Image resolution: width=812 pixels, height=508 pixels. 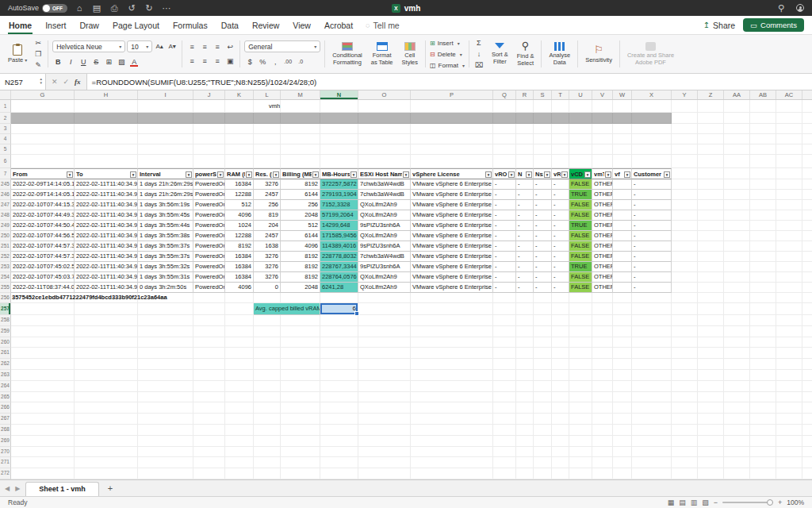 What do you see at coordinates (6, 364) in the screenshot?
I see `row-header-262: 262` at bounding box center [6, 364].